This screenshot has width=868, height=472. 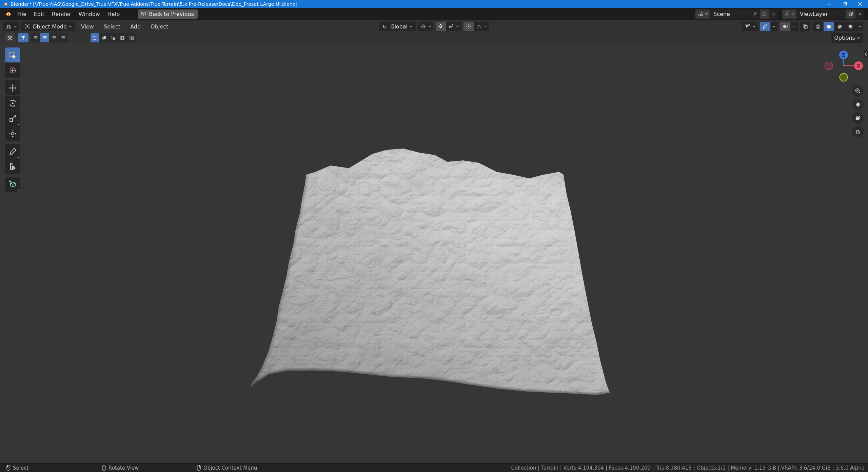 I want to click on editor-type-button, so click(x=11, y=26).